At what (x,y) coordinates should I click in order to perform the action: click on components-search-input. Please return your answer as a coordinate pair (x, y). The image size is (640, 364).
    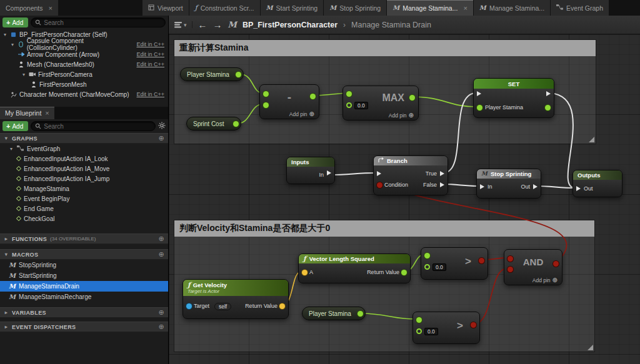
    Looking at the image, I should click on (102, 22).